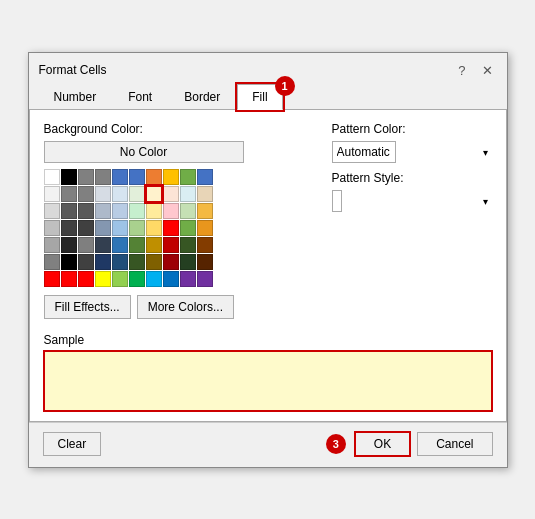 This screenshot has width=535, height=519. Describe the element at coordinates (454, 444) in the screenshot. I see `cancel-button: Cancel` at that location.